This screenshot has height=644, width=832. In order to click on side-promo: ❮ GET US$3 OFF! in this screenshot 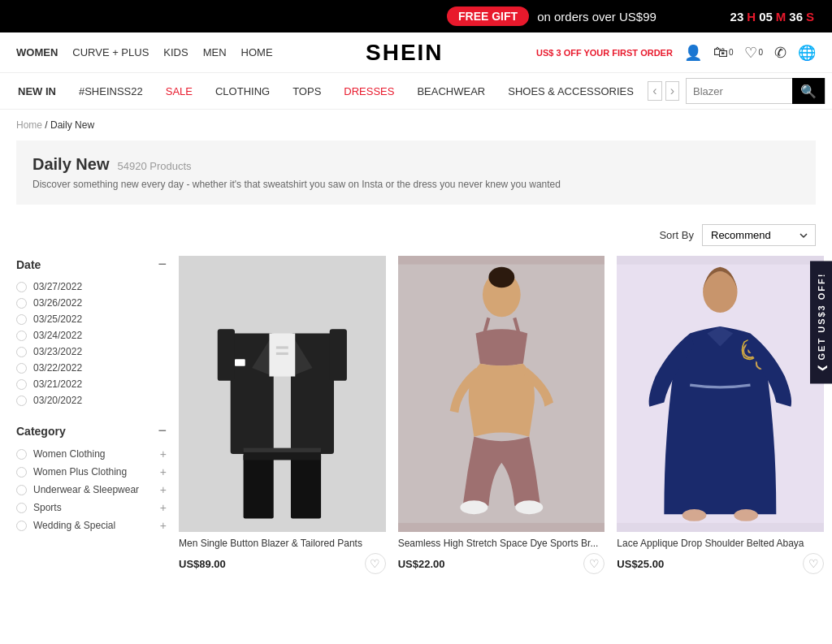, I will do `click(821, 322)`.